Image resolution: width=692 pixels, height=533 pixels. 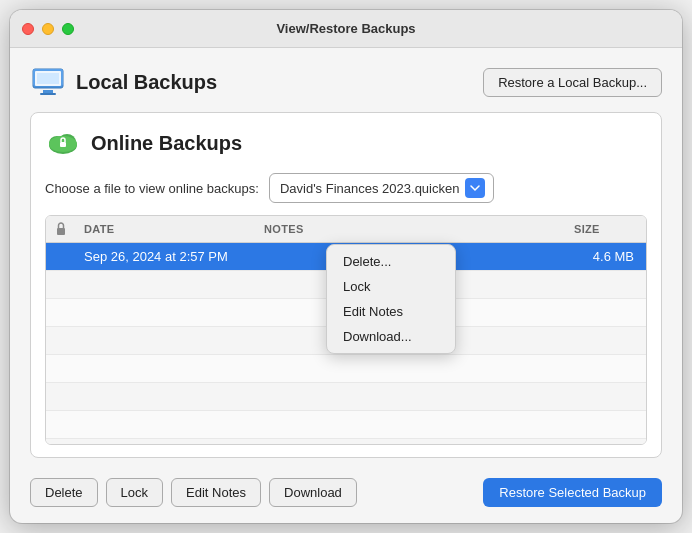 I want to click on context-menu: Delete... Lock Edit Notes Download..., so click(x=391, y=299).